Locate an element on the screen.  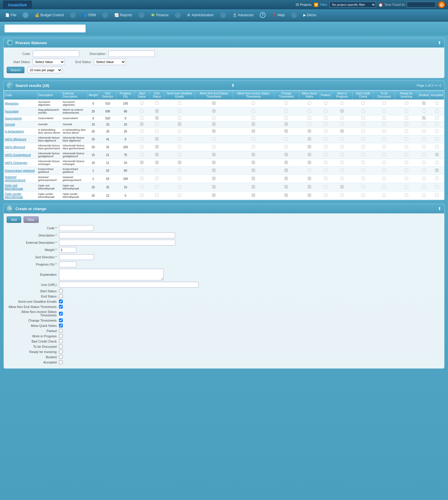
nav-item-finance-icon is located at coordinates (141, 15).